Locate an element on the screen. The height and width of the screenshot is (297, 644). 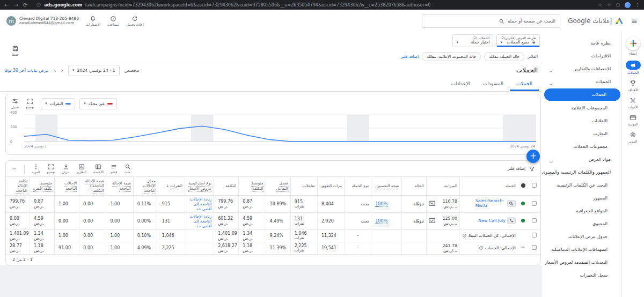
sidebar-item: سجل التغييرات is located at coordinates (582, 275).